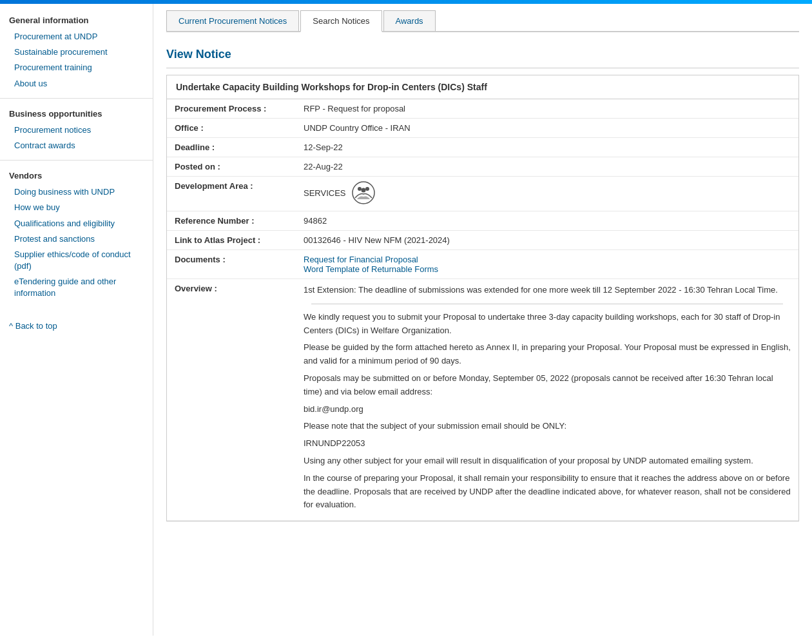 Image resolution: width=812 pixels, height=644 pixels. Describe the element at coordinates (547, 194) in the screenshot. I see `field-value-dev-area: SERVICES` at that location.